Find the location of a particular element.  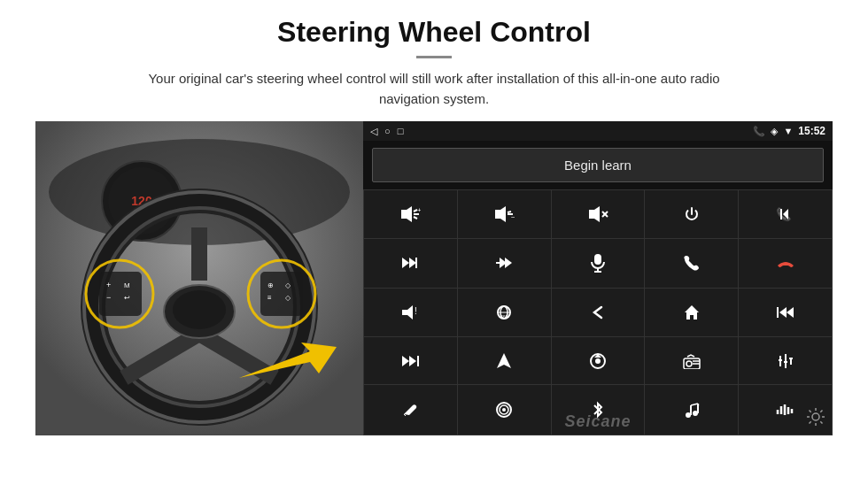

status-bar-left: ◁ ○ □ is located at coordinates (386, 131).